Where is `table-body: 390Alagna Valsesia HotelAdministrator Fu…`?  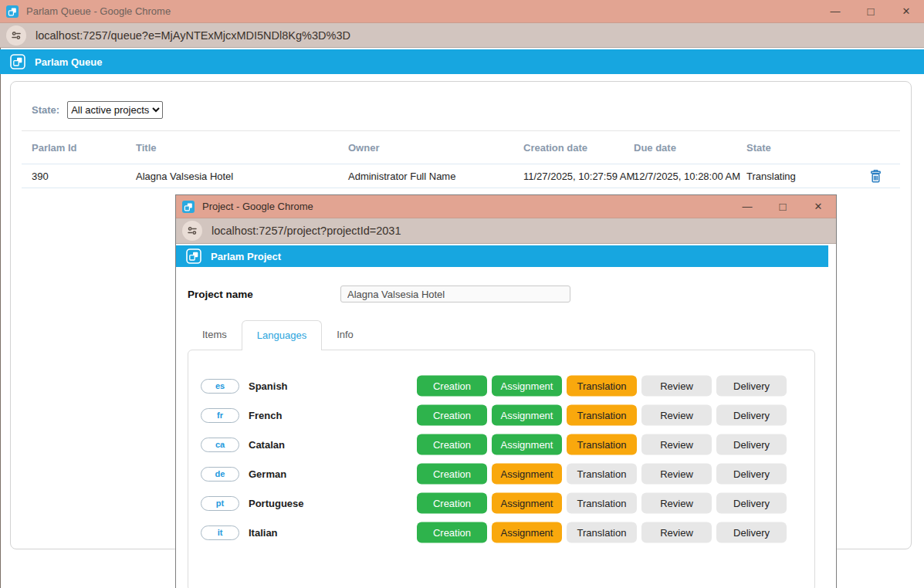 table-body: 390Alagna Valsesia HotelAdministrator Fu… is located at coordinates (461, 176).